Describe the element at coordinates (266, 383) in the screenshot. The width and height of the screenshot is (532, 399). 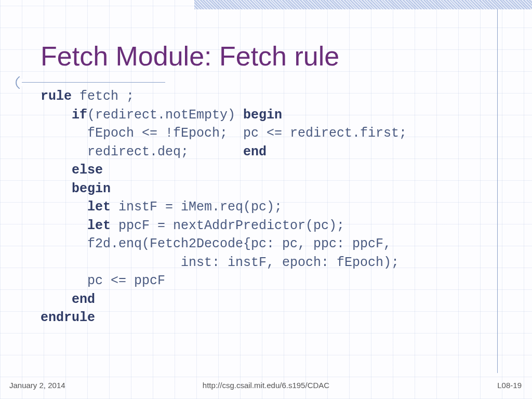
I see `footer: January 2, 2014 http://csg.csail.mit.edu…` at that location.